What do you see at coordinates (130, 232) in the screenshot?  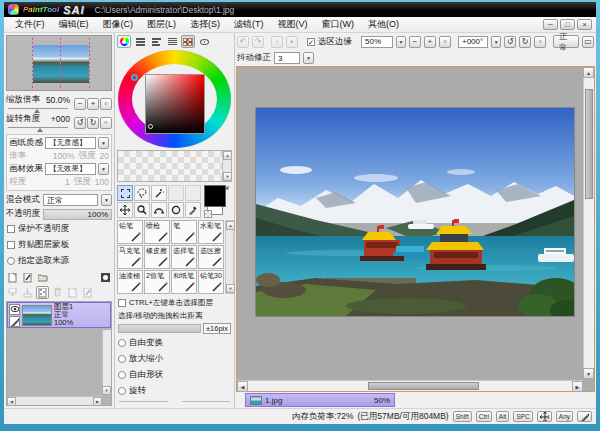 I see `brush-pencil: 铅笔` at bounding box center [130, 232].